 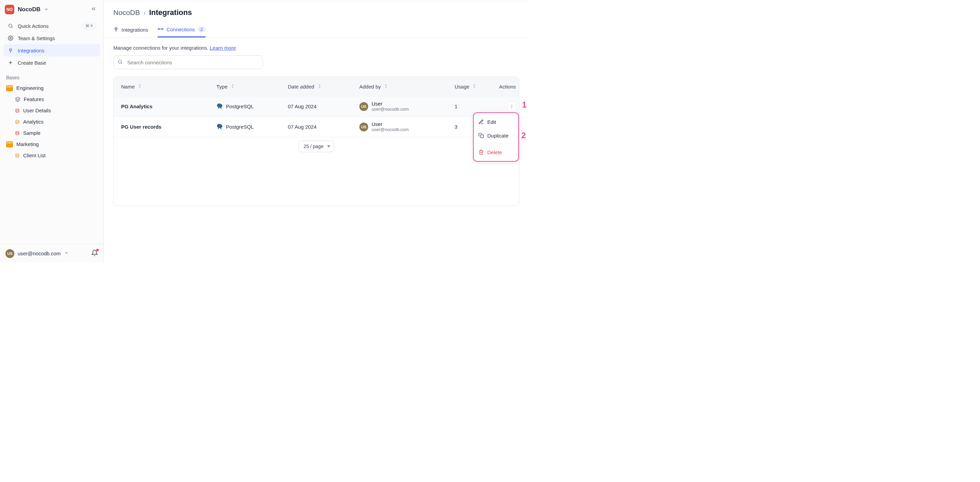 I want to click on tab-label: Integrations, so click(x=135, y=30).